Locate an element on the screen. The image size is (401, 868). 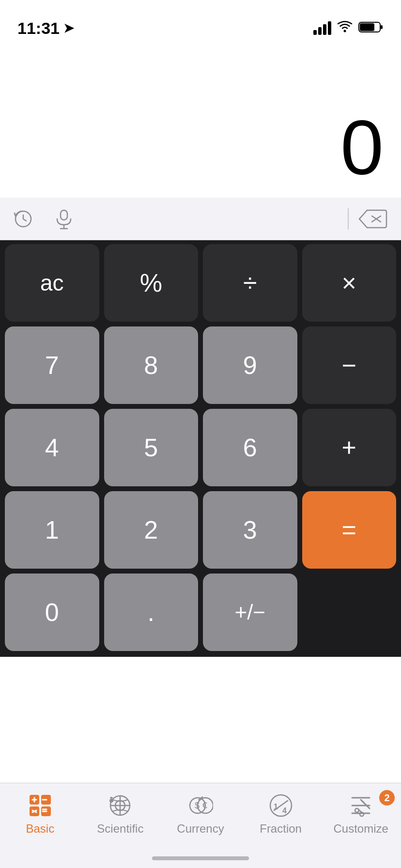
svg-text: 1 is located at coordinates (276, 807).